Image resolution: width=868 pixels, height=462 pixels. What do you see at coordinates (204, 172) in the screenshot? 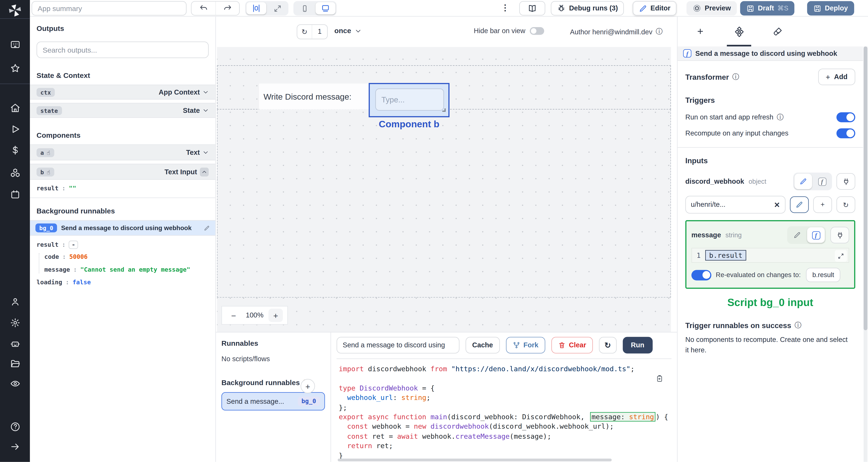
I see `chevron-up-icon` at bounding box center [204, 172].